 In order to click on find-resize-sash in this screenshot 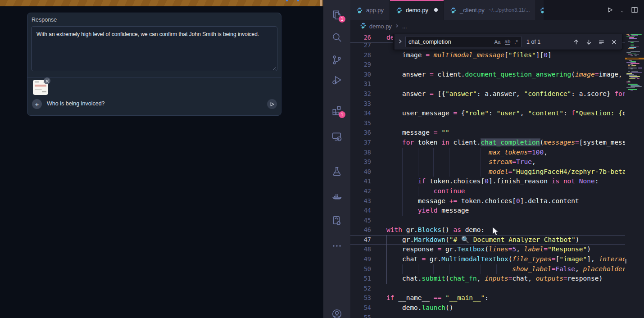, I will do `click(394, 41)`.